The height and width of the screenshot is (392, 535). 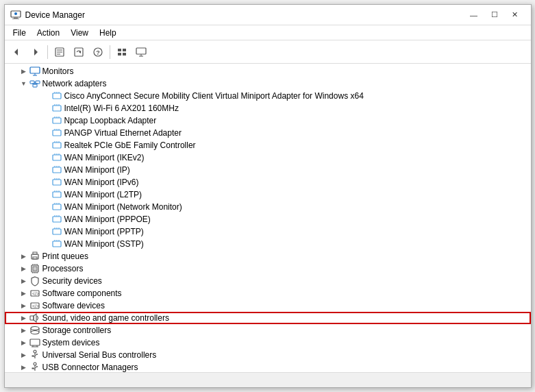 What do you see at coordinates (268, 195) in the screenshot?
I see `tree-item-wan-l2tp: ▶ WAN Miniport (L2TP)` at bounding box center [268, 195].